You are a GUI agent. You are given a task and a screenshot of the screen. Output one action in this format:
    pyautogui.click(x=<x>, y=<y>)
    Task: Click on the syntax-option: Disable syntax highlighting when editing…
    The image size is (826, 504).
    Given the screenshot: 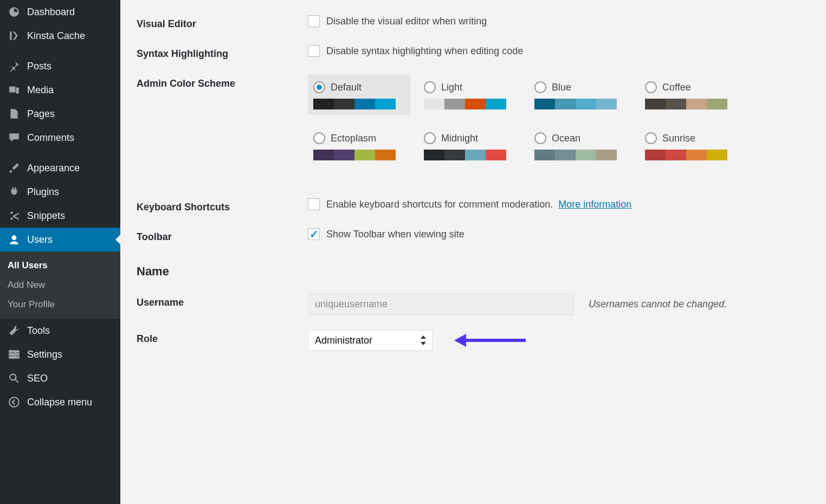 What is the action you would take?
    pyautogui.click(x=415, y=51)
    